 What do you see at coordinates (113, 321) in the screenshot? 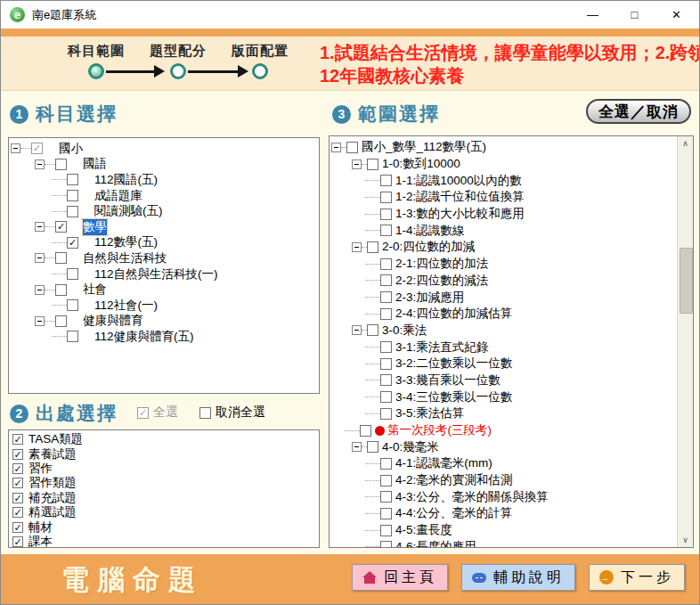
I see `tree-node-label: 健康與體育` at bounding box center [113, 321].